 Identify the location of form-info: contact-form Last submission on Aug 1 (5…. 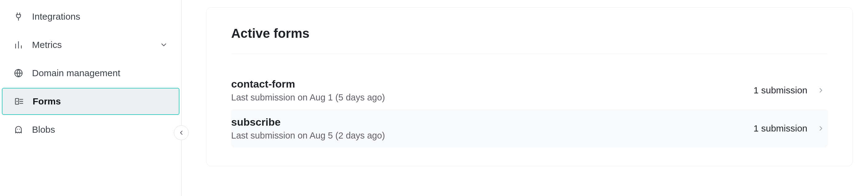
(492, 90).